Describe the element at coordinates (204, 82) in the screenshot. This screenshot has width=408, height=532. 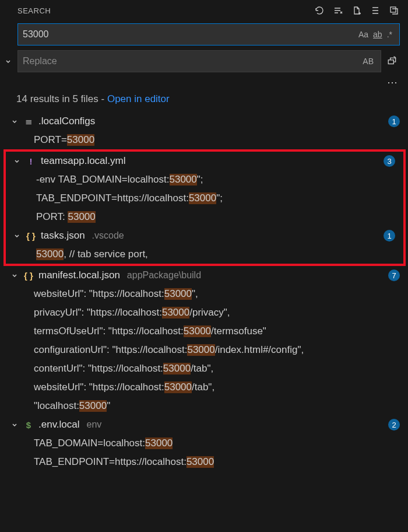
I see `more-options: ⋯` at that location.